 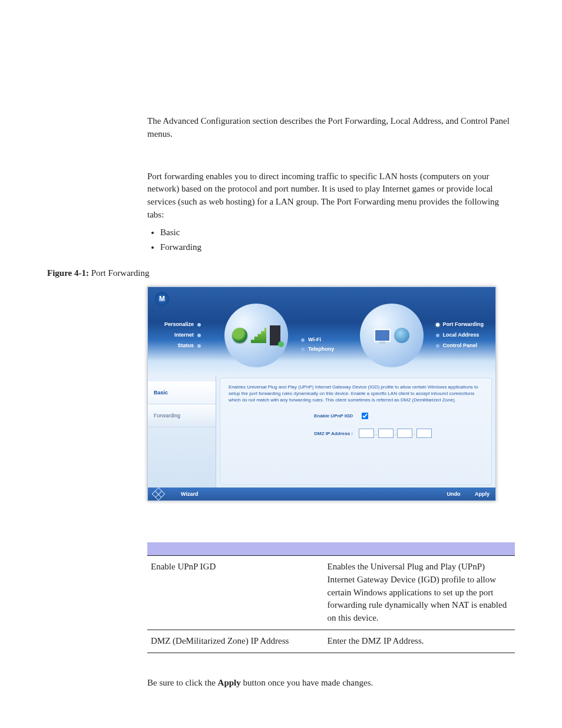 I want to click on router-footer: Wizard Undo Apply, so click(x=322, y=494).